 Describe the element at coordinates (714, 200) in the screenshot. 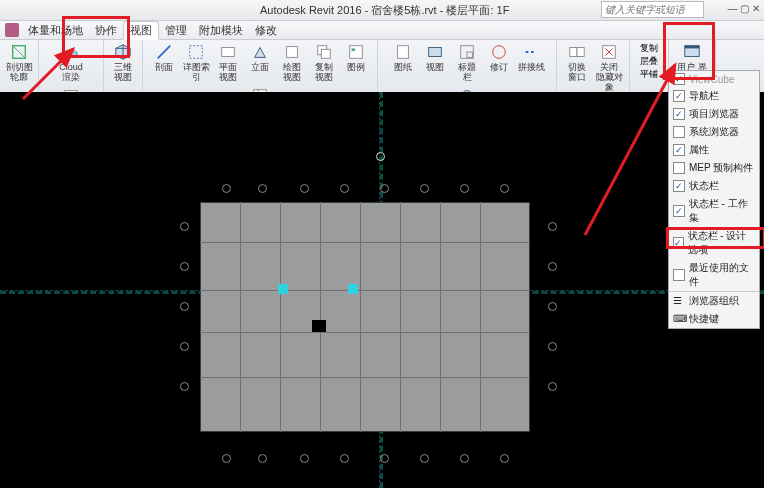

I see `user-interface-menu: ✓ViewCube ✓导航栏 ✓项目浏览器 系统浏览器 ✓属性 MEP 预制构件…` at that location.